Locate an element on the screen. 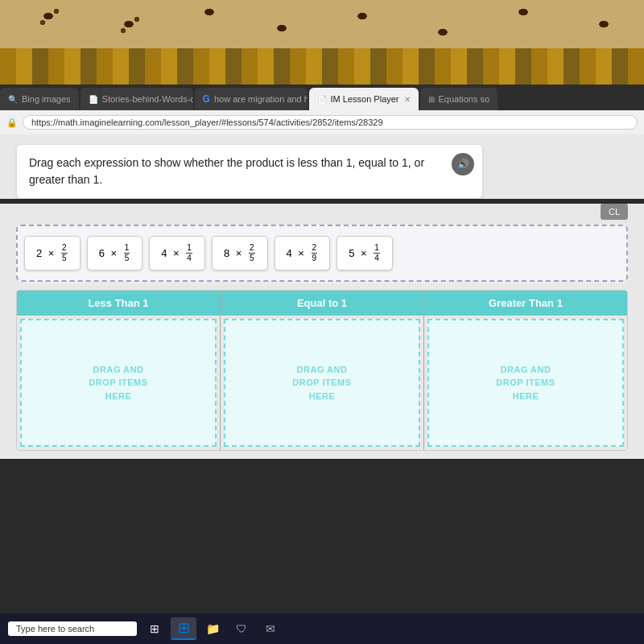  tab-bing: 🔍 Bing images is located at coordinates (39, 99).